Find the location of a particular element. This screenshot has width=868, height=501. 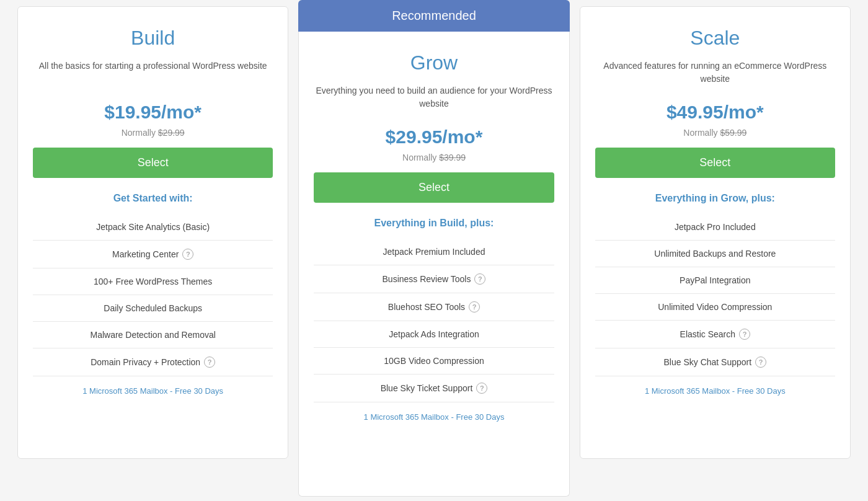

feature-item-build-2: 100+ Free WordPress Themes is located at coordinates (153, 282).